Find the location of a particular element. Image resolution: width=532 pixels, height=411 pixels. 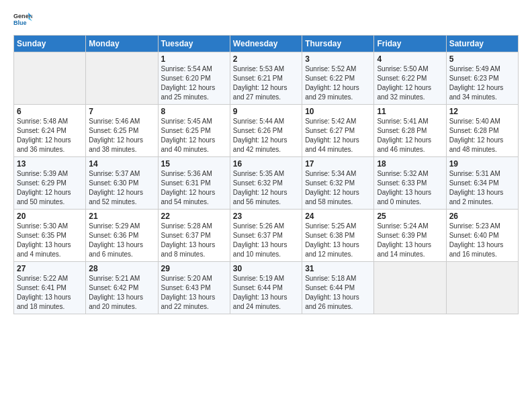

day-info: Sunrise: 5:37 AM Sunset: 6:30 PM Dayligh… is located at coordinates (122, 188).